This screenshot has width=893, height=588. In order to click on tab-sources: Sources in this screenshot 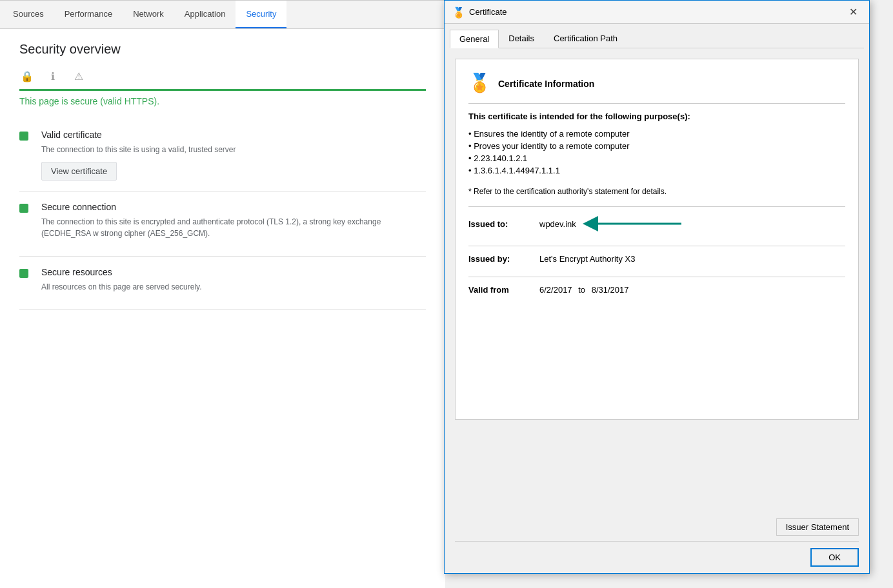, I will do `click(28, 14)`.